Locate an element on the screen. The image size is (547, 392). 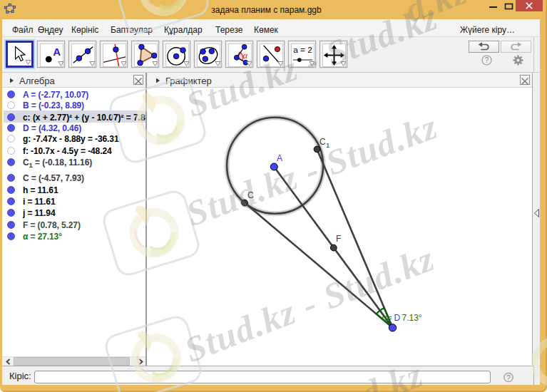
svg-text: α is located at coordinates (245, 56).